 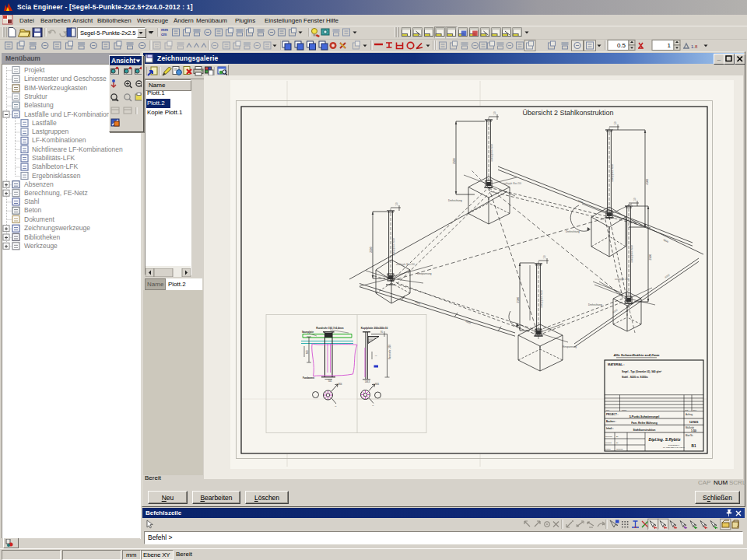 What do you see at coordinates (425, 274) in the screenshot?
I see `svg-text: Umspannung` at bounding box center [425, 274].